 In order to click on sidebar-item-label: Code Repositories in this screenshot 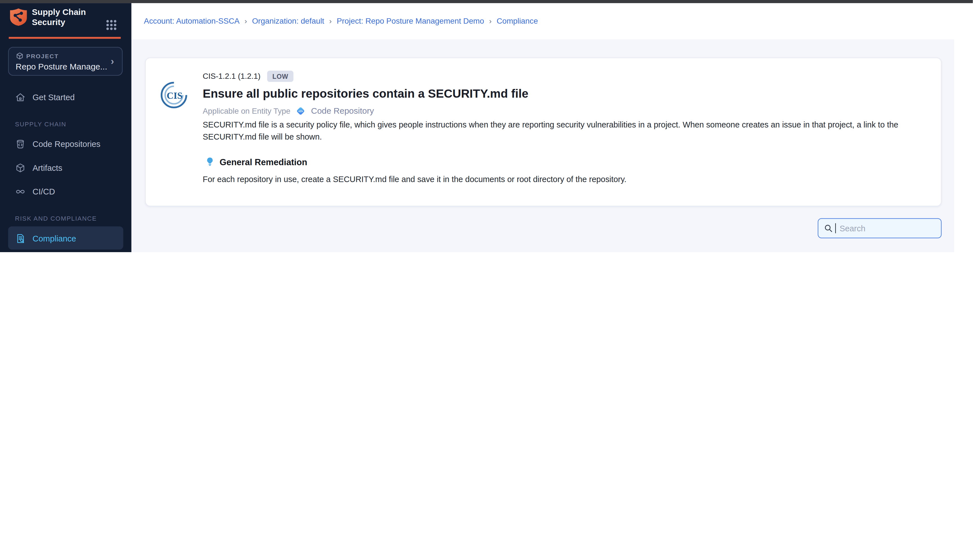, I will do `click(67, 144)`.